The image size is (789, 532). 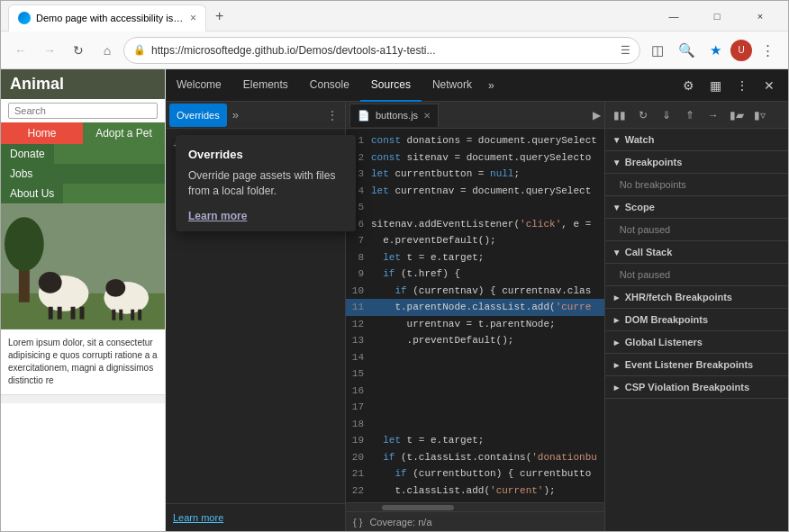 I want to click on close-devtools-button: ✕, so click(x=769, y=86).